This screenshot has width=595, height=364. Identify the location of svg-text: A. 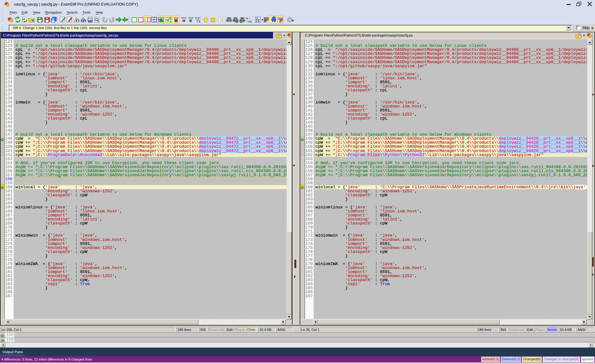
(247, 18).